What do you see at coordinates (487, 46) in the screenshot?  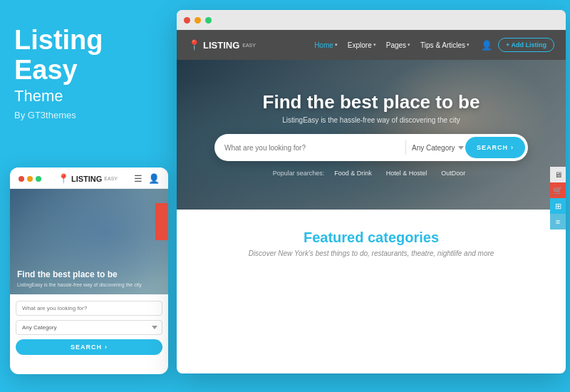 I see `site-nav-user-icon: 👤` at bounding box center [487, 46].